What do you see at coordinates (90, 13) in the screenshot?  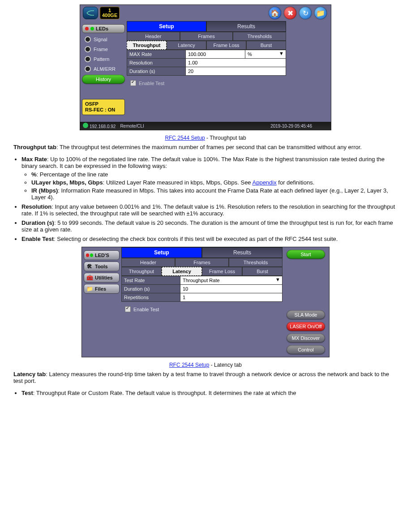 I see `scope-icon` at bounding box center [90, 13].